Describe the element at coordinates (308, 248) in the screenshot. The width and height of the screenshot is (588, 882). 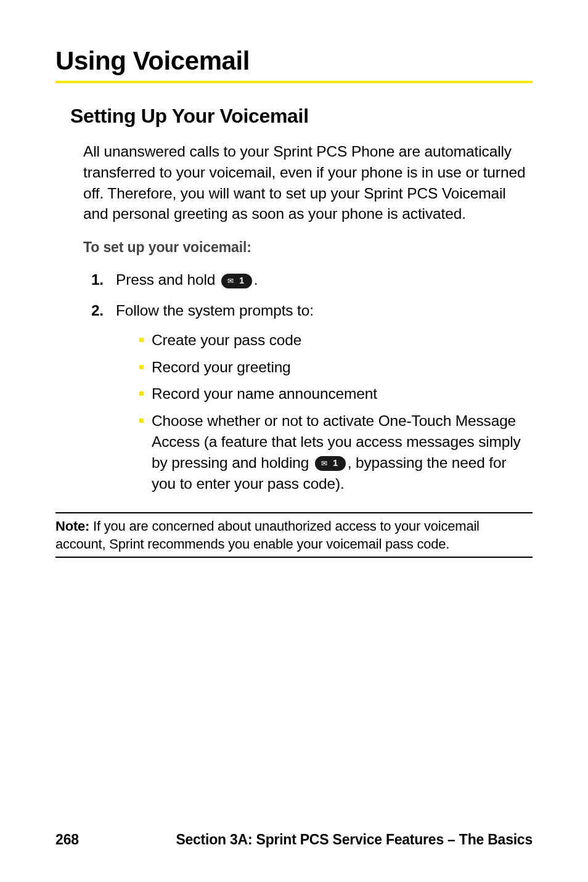
I see `setup-heading: To set up your voicemail:` at that location.